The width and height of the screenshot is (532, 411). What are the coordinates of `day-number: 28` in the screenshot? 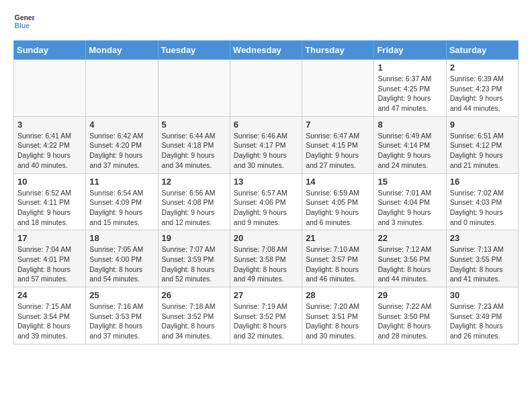 It's located at (338, 295).